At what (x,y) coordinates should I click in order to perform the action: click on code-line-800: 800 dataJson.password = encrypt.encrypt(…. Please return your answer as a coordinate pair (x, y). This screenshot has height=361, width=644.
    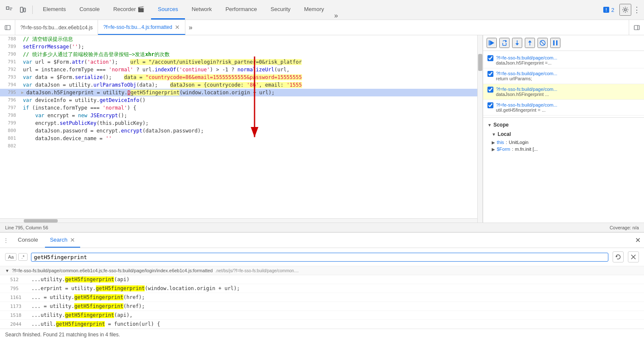
    Looking at the image, I should click on (241, 131).